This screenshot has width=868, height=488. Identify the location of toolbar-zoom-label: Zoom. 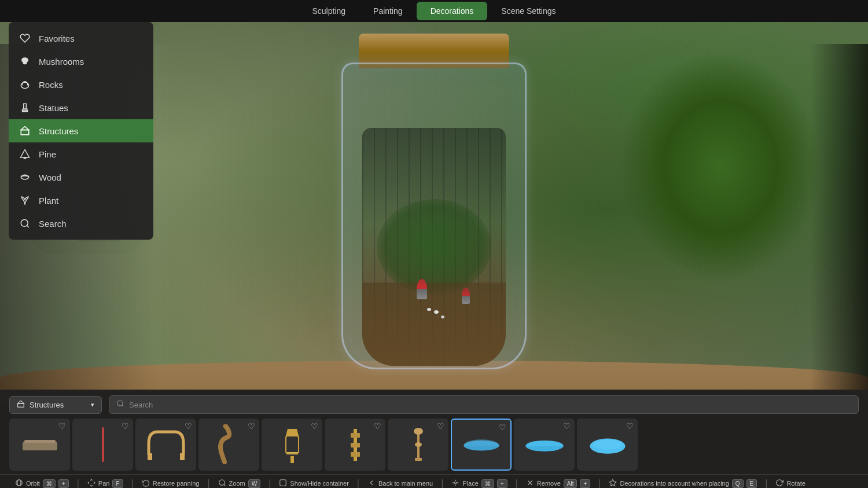
(237, 483).